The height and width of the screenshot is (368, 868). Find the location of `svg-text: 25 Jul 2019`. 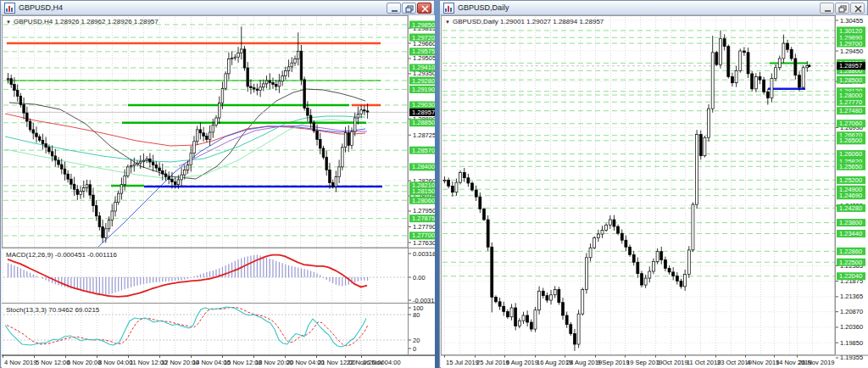

svg-text: 25 Jul 2019 is located at coordinates (493, 363).